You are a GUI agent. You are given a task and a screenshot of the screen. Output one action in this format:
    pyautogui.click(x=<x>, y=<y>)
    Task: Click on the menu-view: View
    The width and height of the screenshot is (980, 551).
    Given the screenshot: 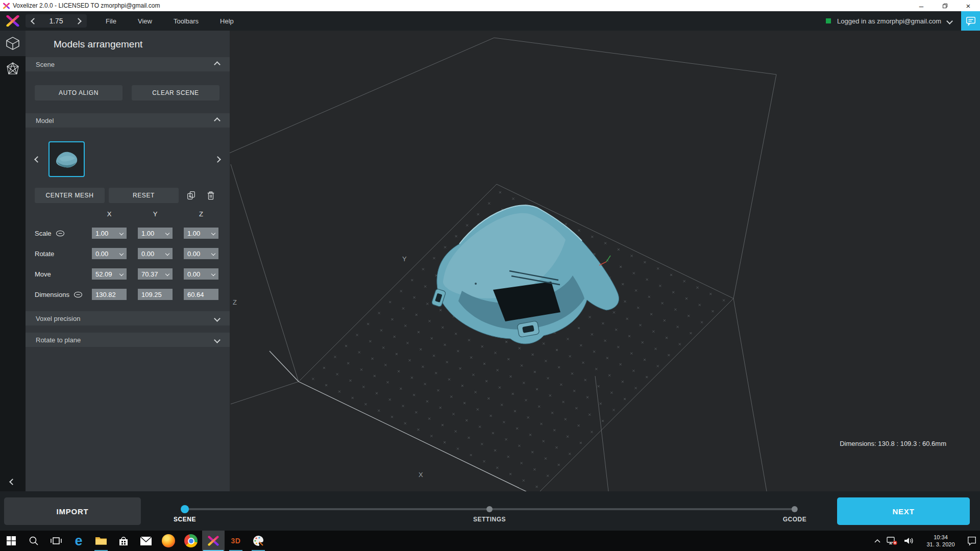 What is the action you would take?
    pyautogui.click(x=145, y=21)
    